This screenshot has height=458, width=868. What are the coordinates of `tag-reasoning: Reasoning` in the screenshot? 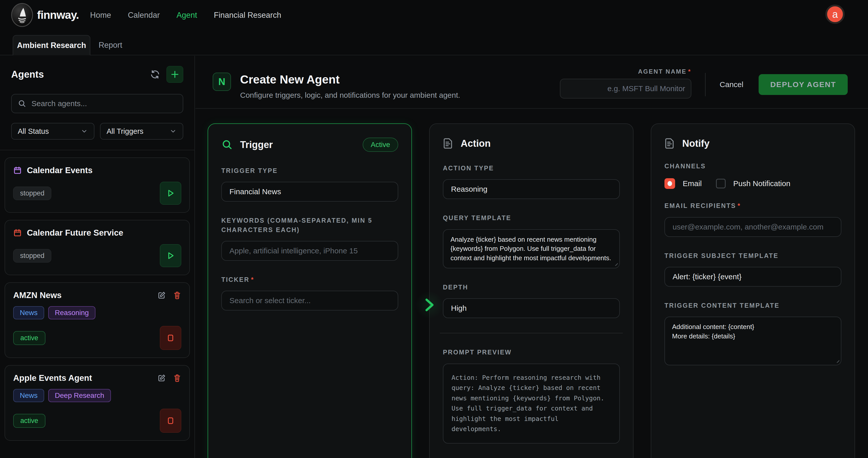 It's located at (72, 313).